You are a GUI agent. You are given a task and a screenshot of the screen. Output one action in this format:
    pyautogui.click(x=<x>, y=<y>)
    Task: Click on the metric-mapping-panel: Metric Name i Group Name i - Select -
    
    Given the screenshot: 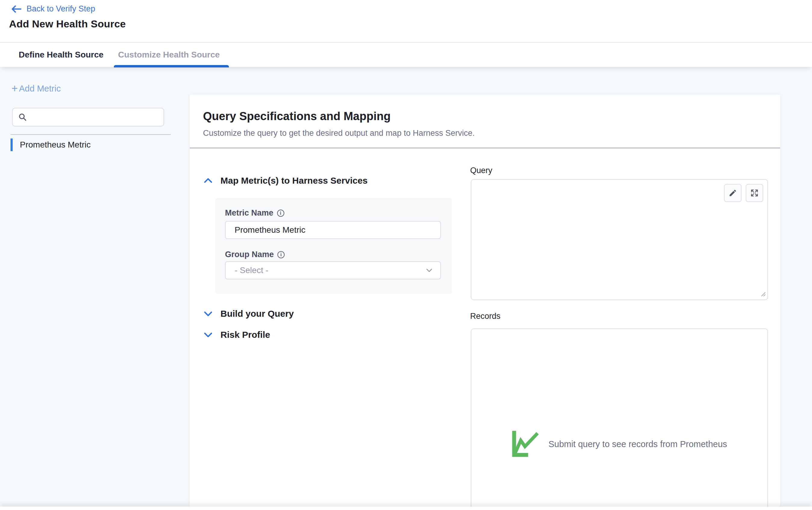 What is the action you would take?
    pyautogui.click(x=334, y=246)
    